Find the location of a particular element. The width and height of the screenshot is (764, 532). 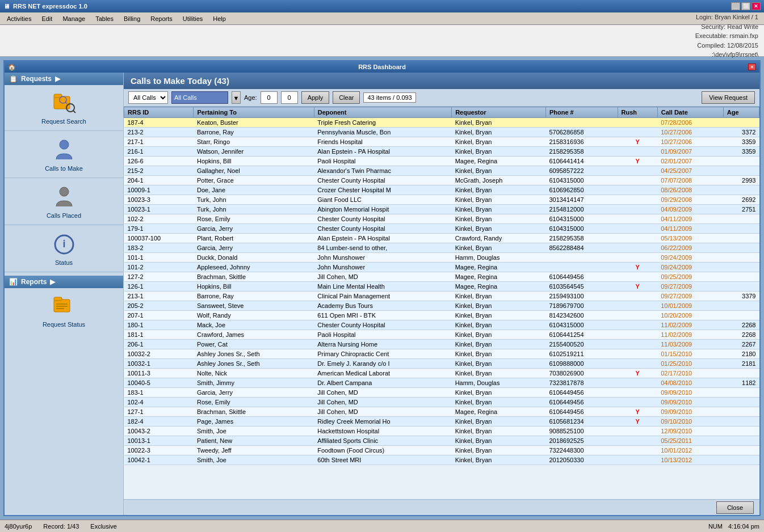

table-cell: 2018692525 is located at coordinates (581, 441).